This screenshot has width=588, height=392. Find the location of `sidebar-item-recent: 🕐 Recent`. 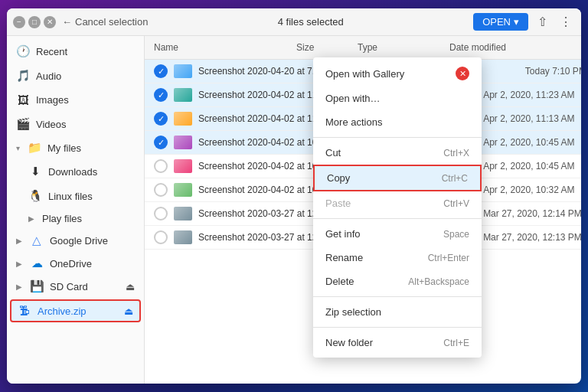

sidebar-item-recent: 🕐 Recent is located at coordinates (75, 51).